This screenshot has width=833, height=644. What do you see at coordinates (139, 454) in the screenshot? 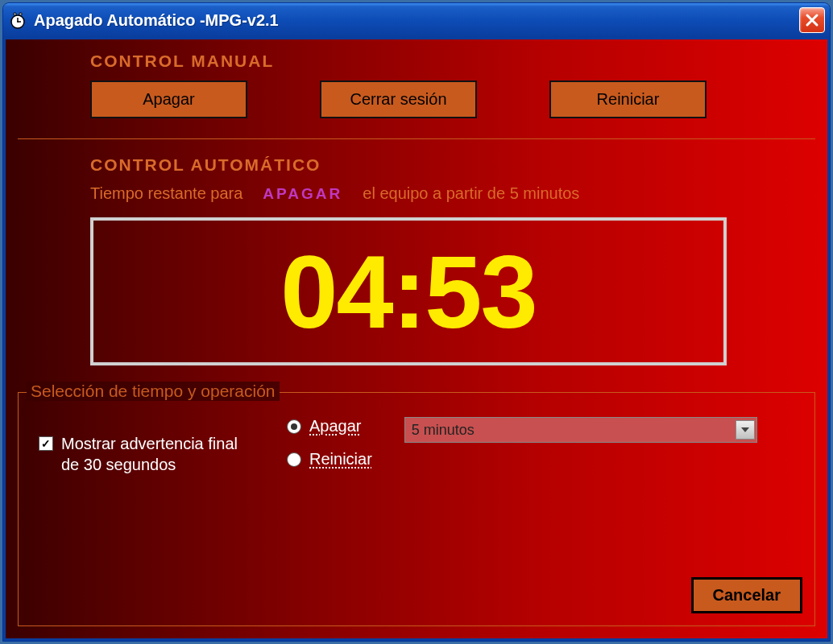
I see `warning-checkbox-wrap: ✓ Mostrar advertencia final de 30 segund…` at bounding box center [139, 454].